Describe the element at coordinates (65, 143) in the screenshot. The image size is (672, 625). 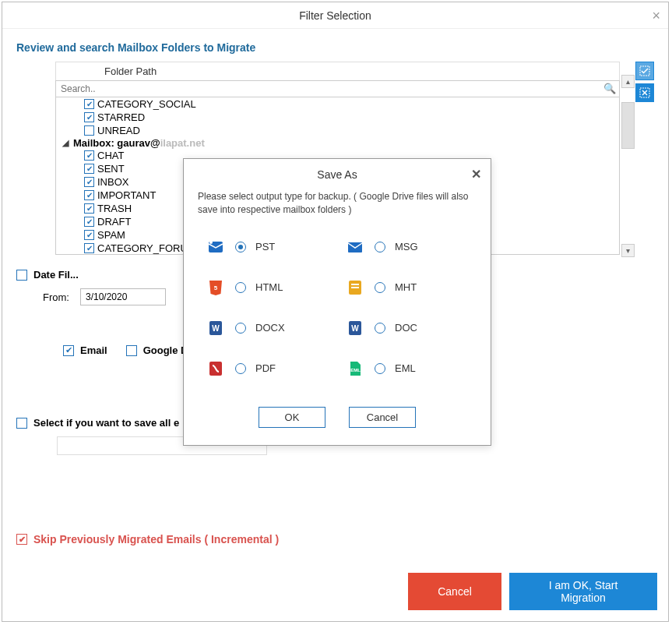
I see `expand-icon: ◢` at that location.